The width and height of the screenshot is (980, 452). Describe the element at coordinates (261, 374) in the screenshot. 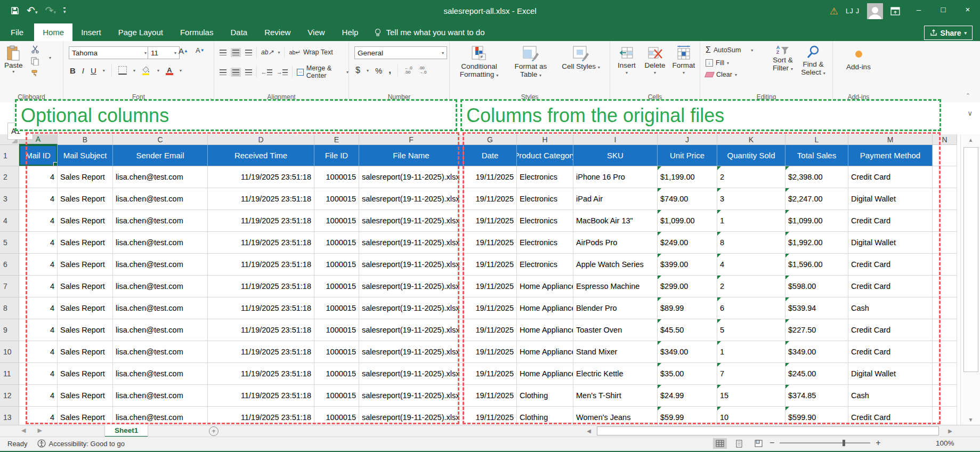

I see `cell-D11: 11/19/2025 23:51:18` at that location.